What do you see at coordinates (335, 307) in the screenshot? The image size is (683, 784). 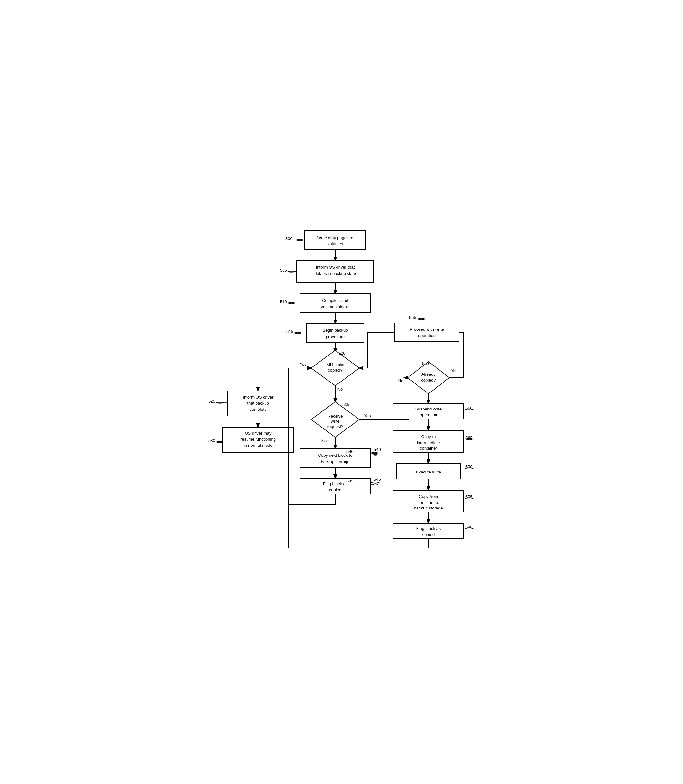 I see `svg-text: volumes blocks` at bounding box center [335, 307].